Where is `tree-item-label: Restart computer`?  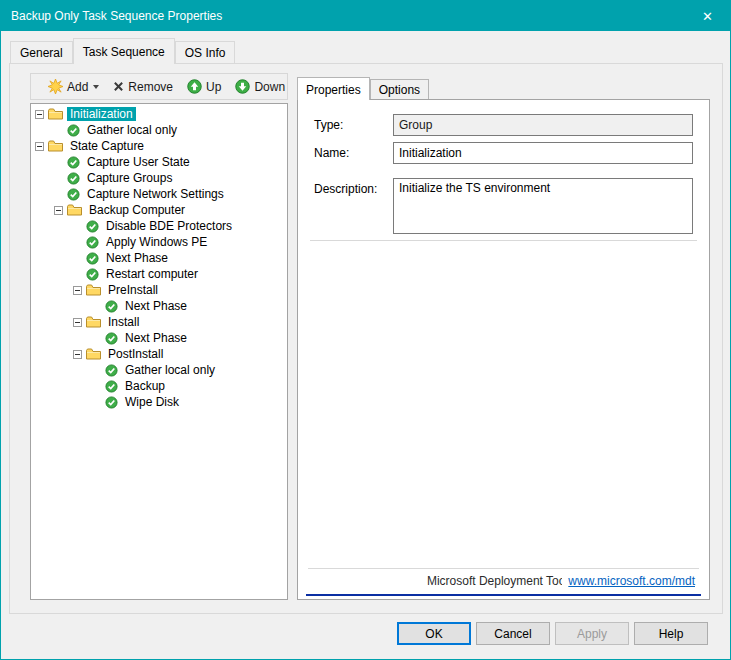
tree-item-label: Restart computer is located at coordinates (152, 274).